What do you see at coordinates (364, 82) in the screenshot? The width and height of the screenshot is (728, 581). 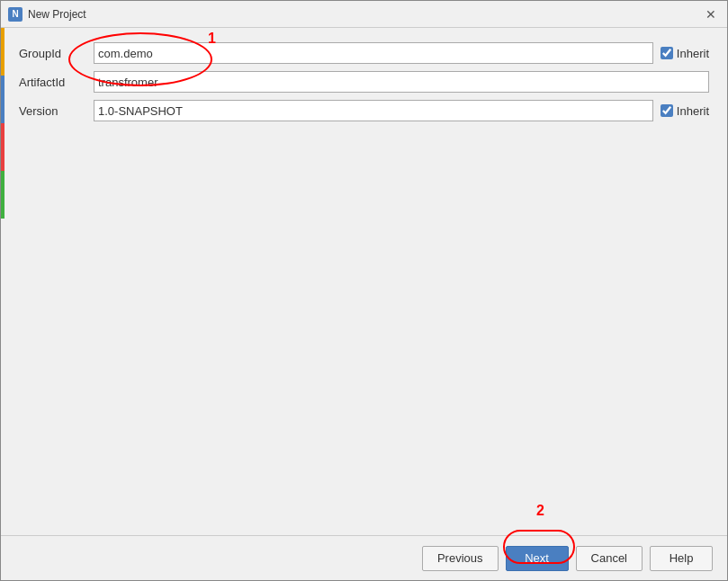 I see `artifact-id-row: ArtifactId` at bounding box center [364, 82].